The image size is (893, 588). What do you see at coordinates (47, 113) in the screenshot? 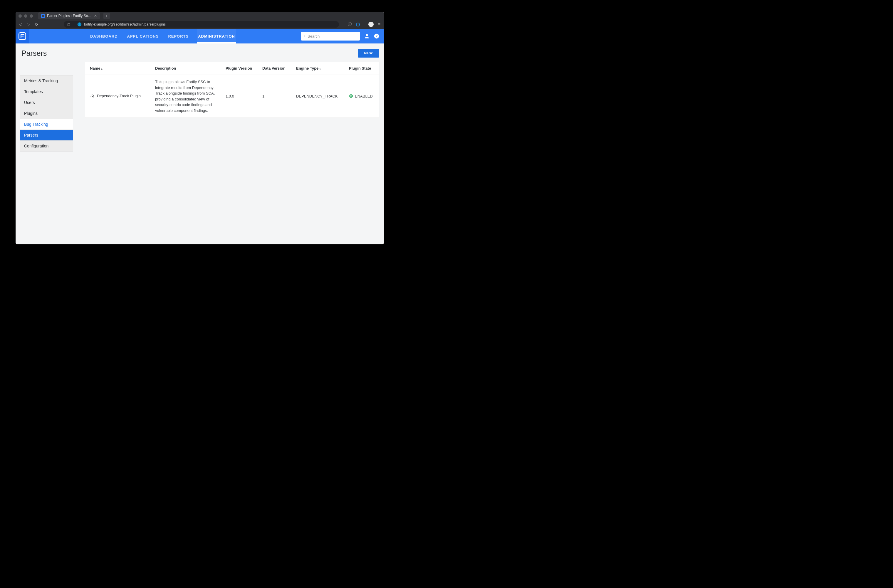
I see `sidebar-item-plugins: Plugins` at bounding box center [47, 113].